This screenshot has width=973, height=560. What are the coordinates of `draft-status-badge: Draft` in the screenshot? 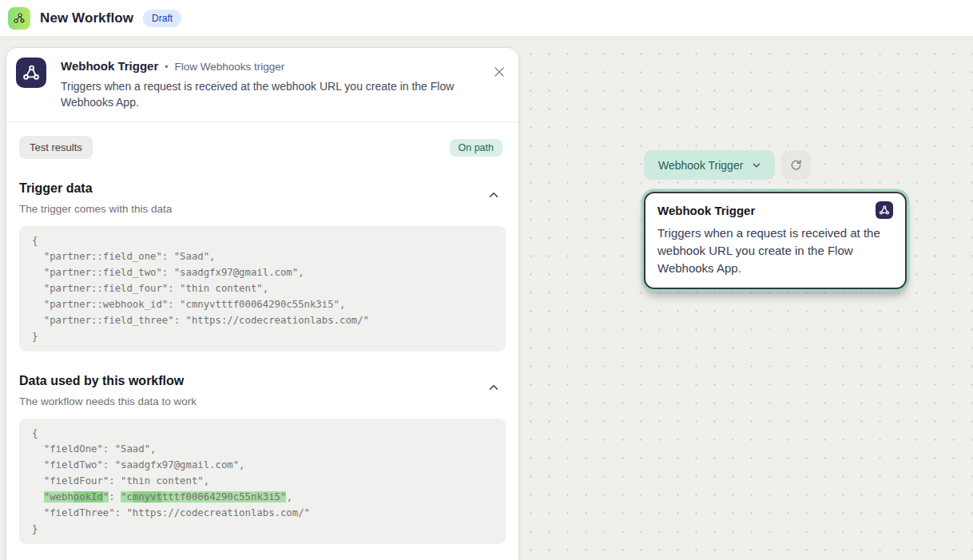 It's located at (162, 18).